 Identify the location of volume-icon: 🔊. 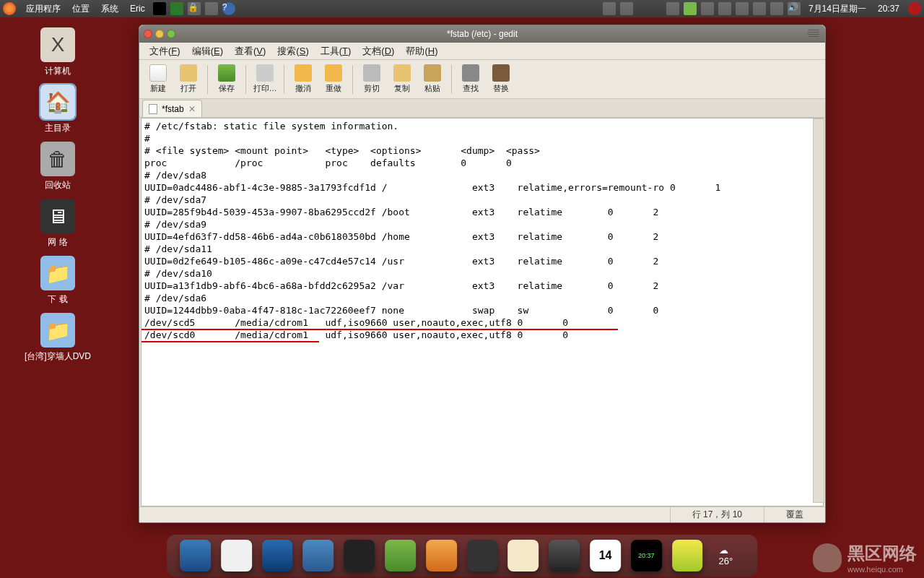
(794, 9).